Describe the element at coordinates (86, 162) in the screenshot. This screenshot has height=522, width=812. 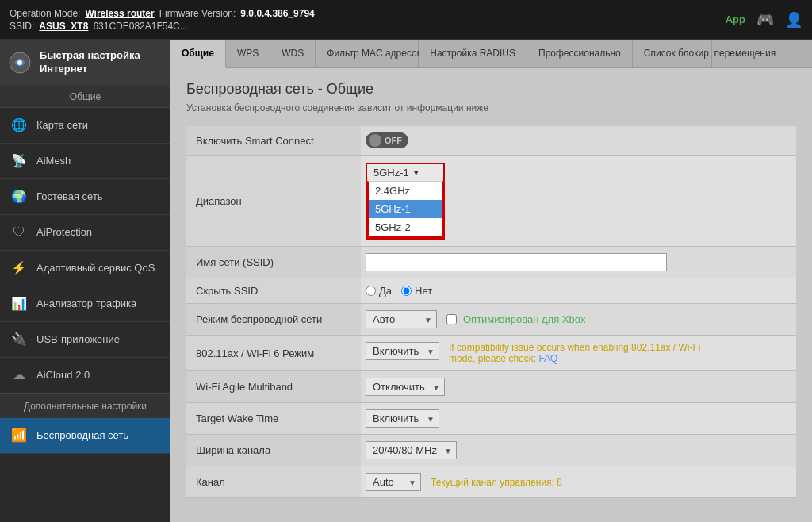
I see `sidebar-item-aimesh: 📡 AiMesh` at that location.